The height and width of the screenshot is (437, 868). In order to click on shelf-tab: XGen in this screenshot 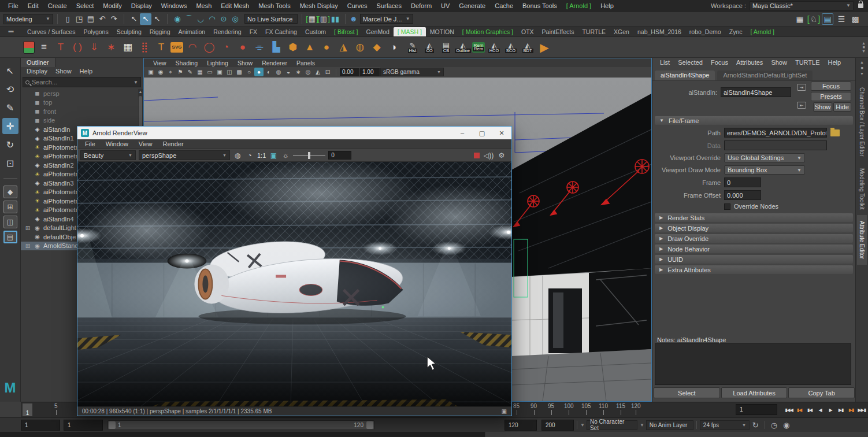, I will do `click(622, 32)`.